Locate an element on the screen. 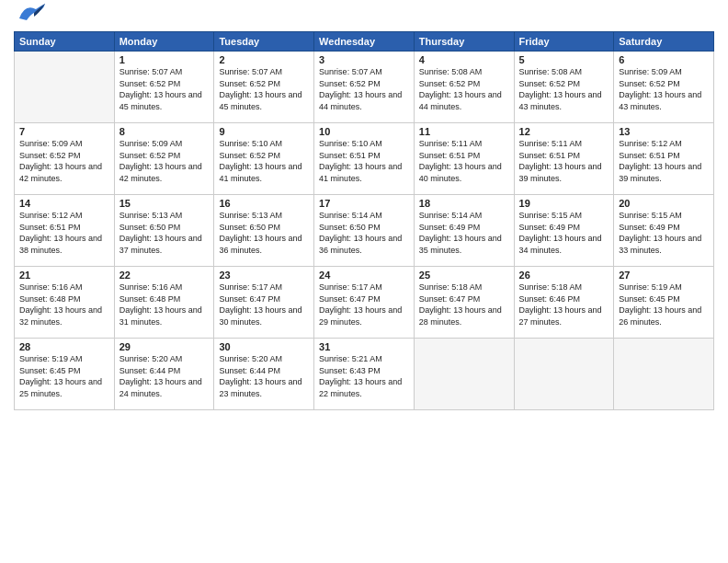  cell-info: Sunrise: 5:18 AM Sunset: 6:46 PM Dayligh… is located at coordinates (564, 304).